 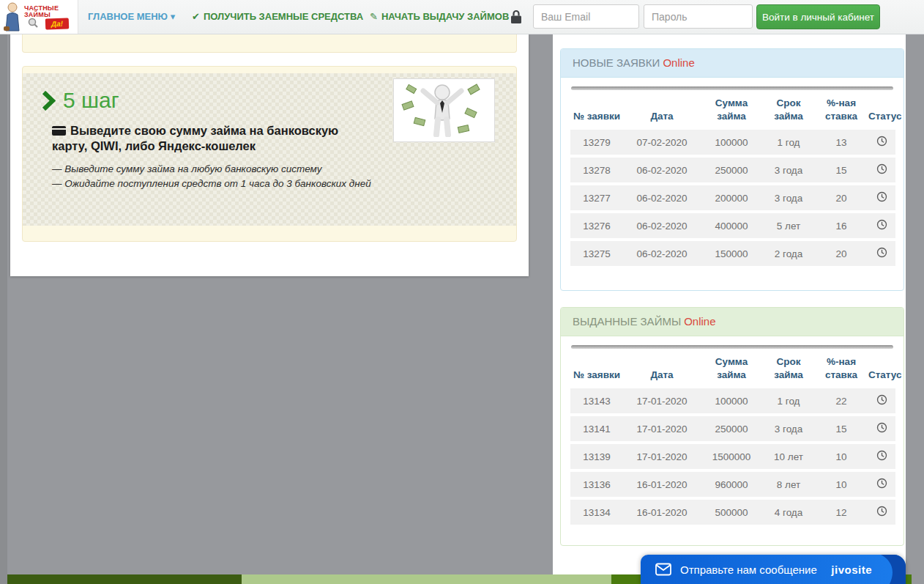 I want to click on table-cell: 13278, so click(x=597, y=170).